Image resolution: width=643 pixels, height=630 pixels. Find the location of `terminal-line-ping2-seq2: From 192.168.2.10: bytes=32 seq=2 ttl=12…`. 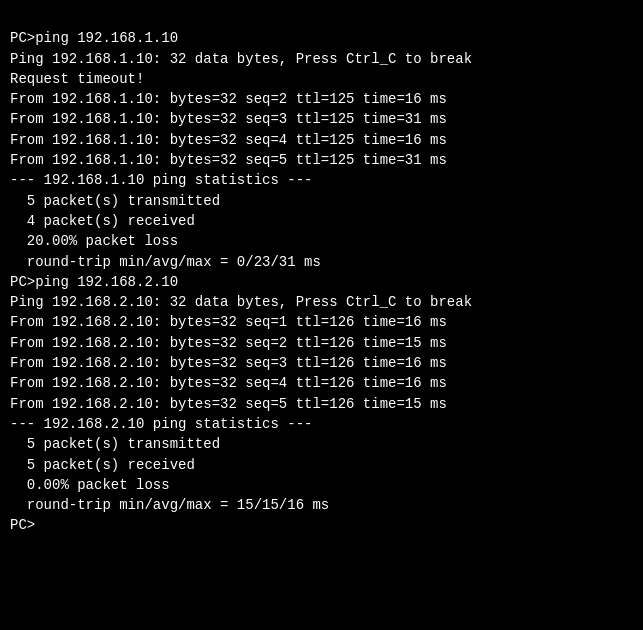

terminal-line-ping2-seq2: From 192.168.2.10: bytes=32 seq=2 ttl=12… is located at coordinates (322, 343).